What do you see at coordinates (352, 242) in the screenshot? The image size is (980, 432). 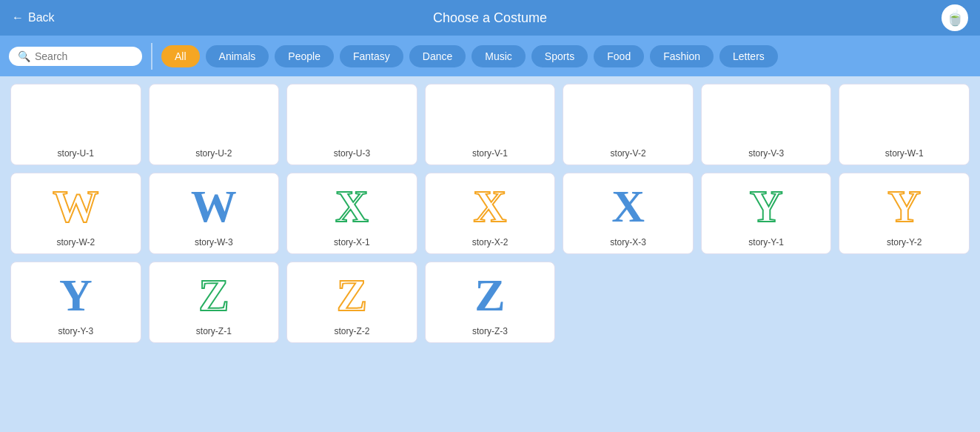 I see `costume-label: story-X-1` at bounding box center [352, 242].